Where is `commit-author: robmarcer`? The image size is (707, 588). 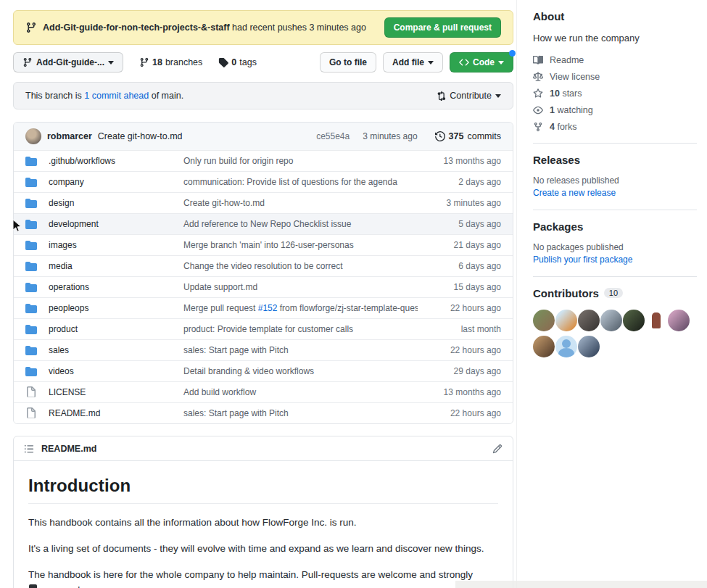
commit-author: robmarcer is located at coordinates (70, 136).